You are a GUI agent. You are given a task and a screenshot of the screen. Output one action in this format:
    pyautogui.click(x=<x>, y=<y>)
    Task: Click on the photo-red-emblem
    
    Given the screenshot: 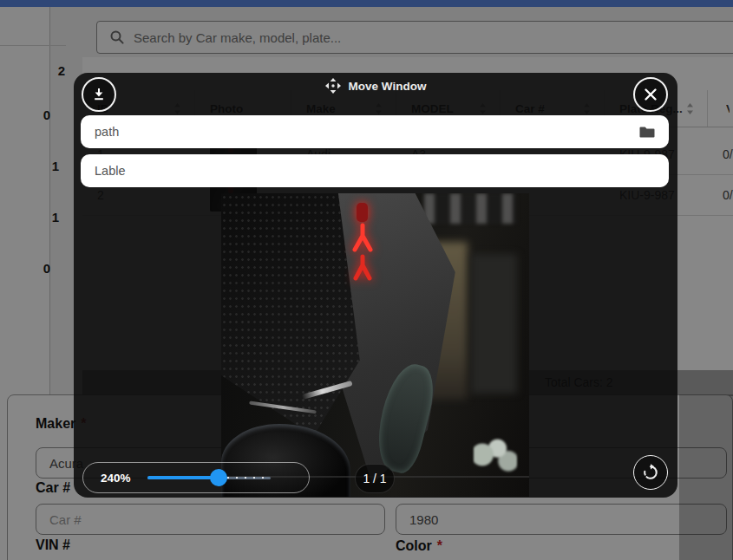 What is the action you would take?
    pyautogui.click(x=366, y=257)
    